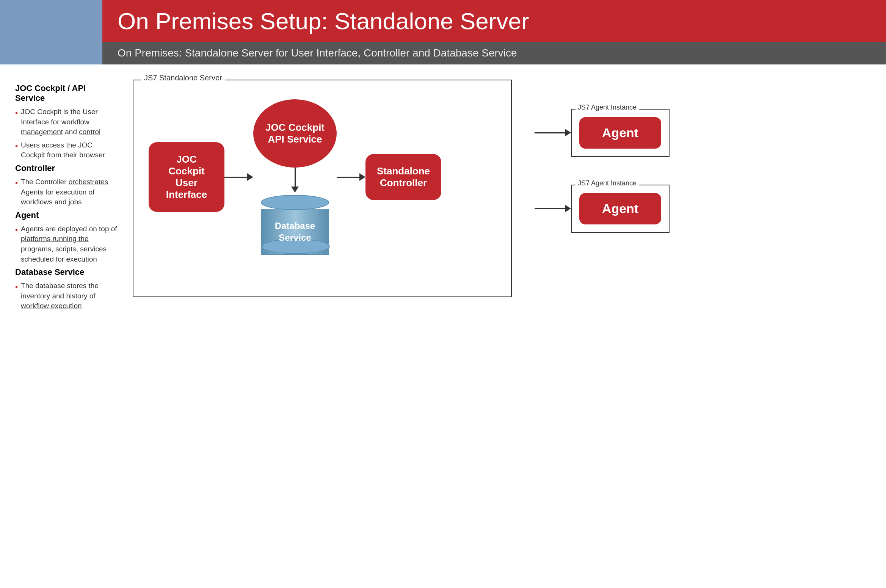 The height and width of the screenshot is (588, 886). I want to click on header-title-bar: On Premises Setup: Standalone Server, so click(494, 21).